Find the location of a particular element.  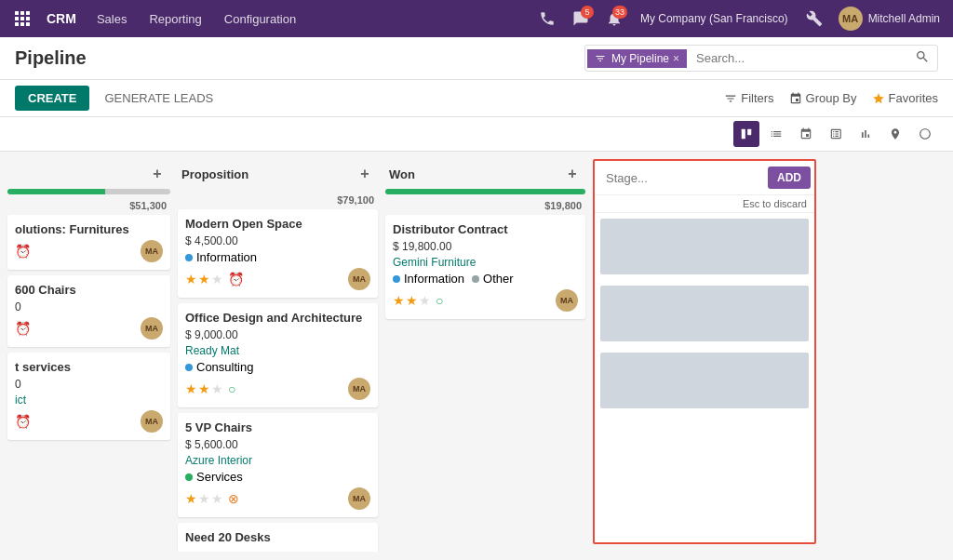

card-title: 5 VP Chairs is located at coordinates (277, 428).